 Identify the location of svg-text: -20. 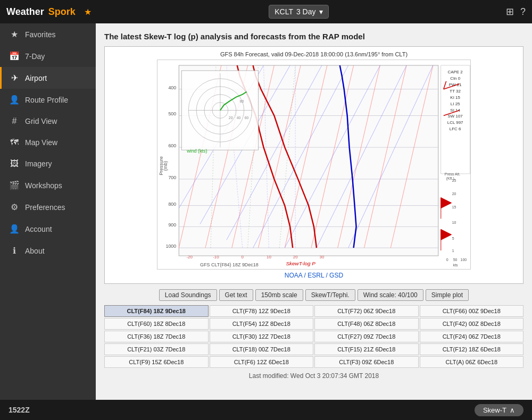
(189, 257).